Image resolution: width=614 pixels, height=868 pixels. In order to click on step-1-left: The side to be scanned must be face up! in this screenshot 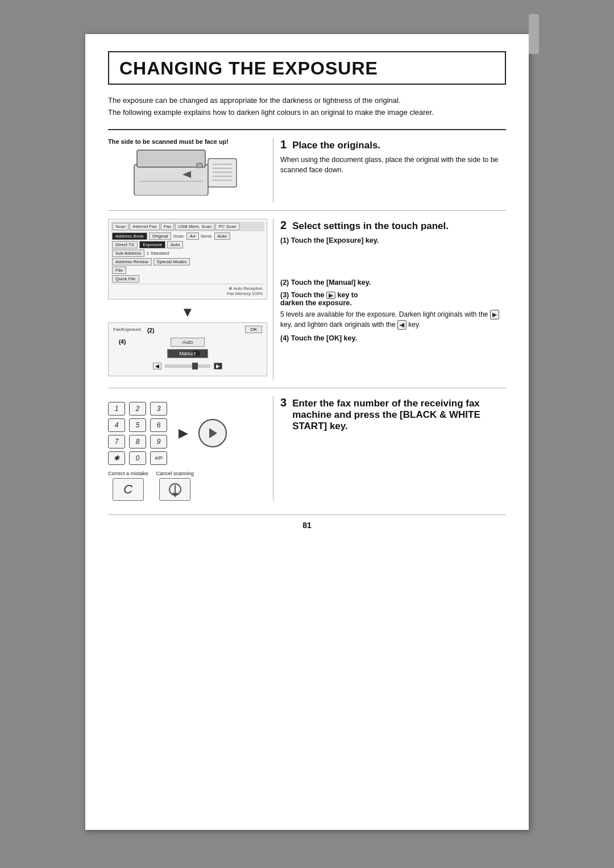, I will do `click(190, 171)`.